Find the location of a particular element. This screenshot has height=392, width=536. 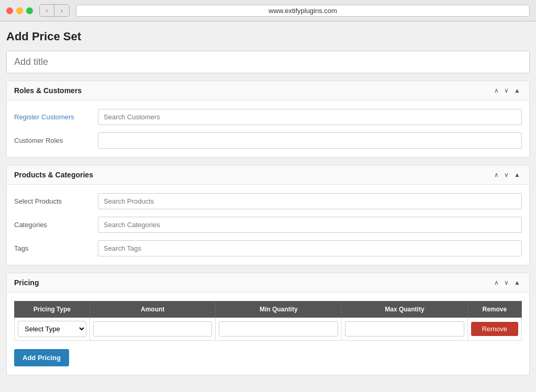

products-categories-controls: ∧ ∨ ▲ is located at coordinates (507, 175).